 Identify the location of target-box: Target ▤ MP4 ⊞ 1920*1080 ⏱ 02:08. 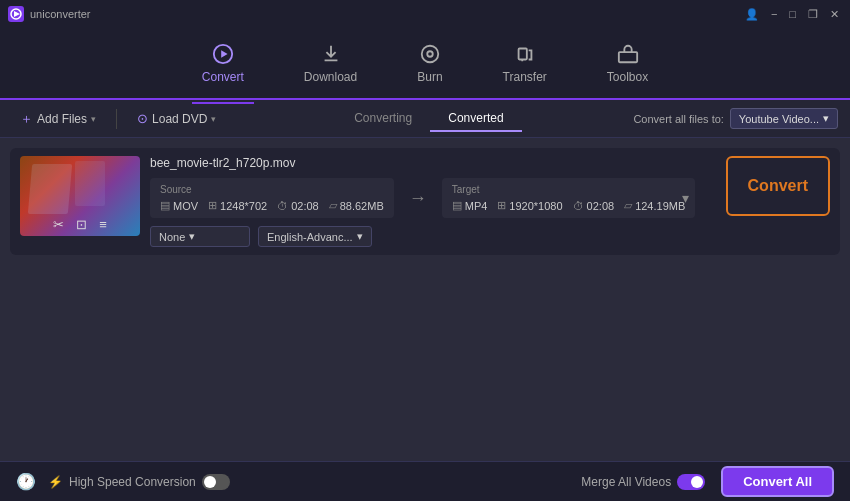
(569, 198).